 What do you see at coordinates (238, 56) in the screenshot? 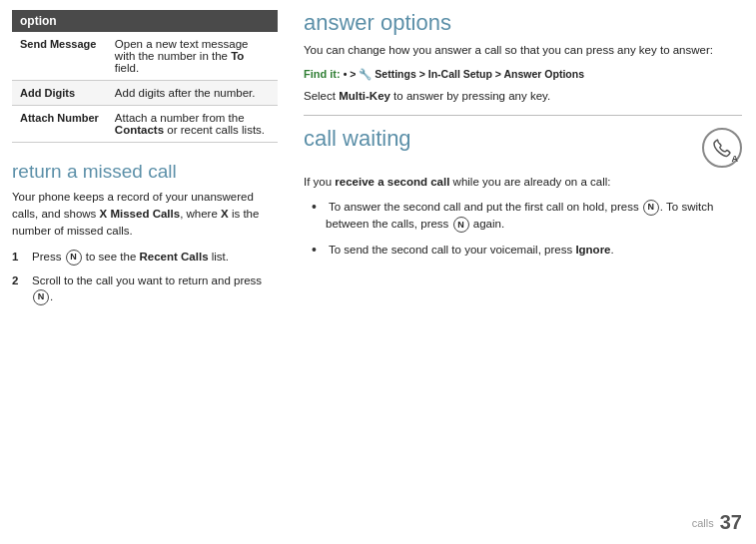
I see `to-field-label: To` at bounding box center [238, 56].